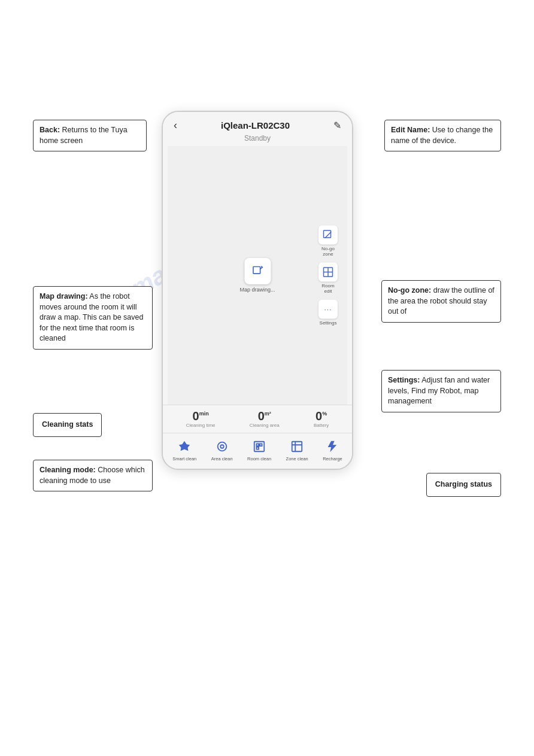 Image resolution: width=534 pixels, height=756 pixels. What do you see at coordinates (333, 459) in the screenshot?
I see `recharge-label: Recharge` at bounding box center [333, 459].